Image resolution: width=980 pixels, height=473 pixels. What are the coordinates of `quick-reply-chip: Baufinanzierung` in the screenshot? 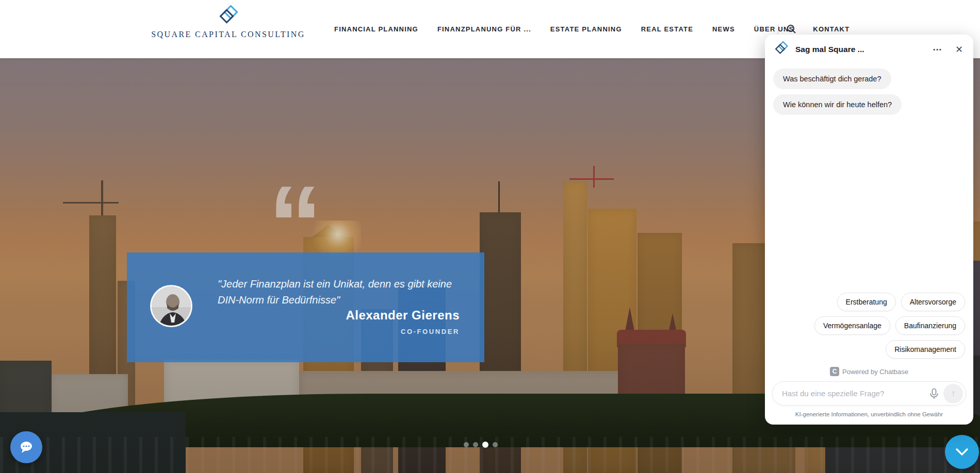 It's located at (930, 326).